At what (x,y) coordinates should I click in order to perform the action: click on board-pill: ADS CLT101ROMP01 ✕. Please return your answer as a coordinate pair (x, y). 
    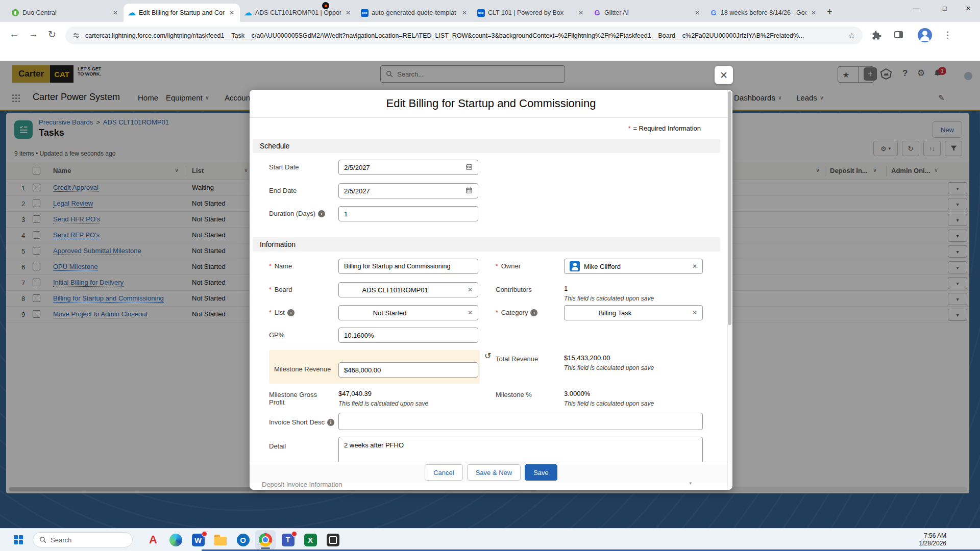
    Looking at the image, I should click on (408, 290).